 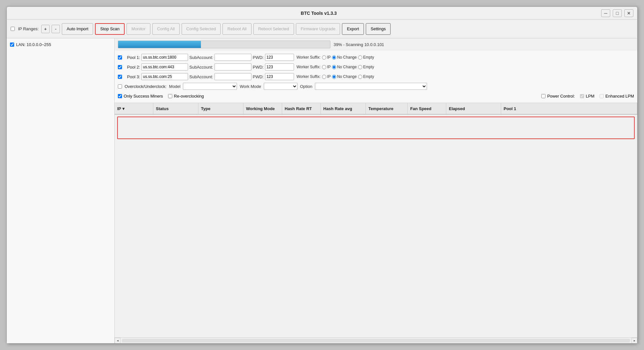 What do you see at coordinates (186, 96) in the screenshot?
I see `re-overclock-label: Re-overclocking` at bounding box center [186, 96].